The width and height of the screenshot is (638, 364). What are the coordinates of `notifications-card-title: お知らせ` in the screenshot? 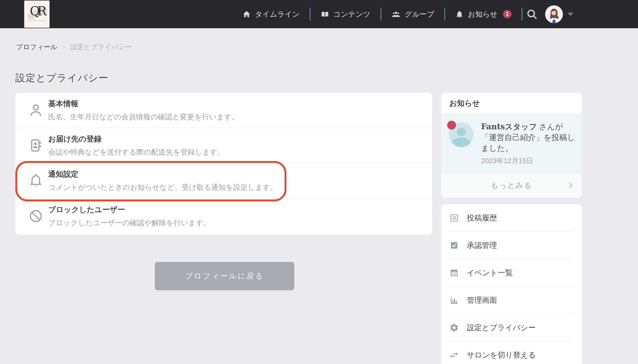 It's located at (511, 103).